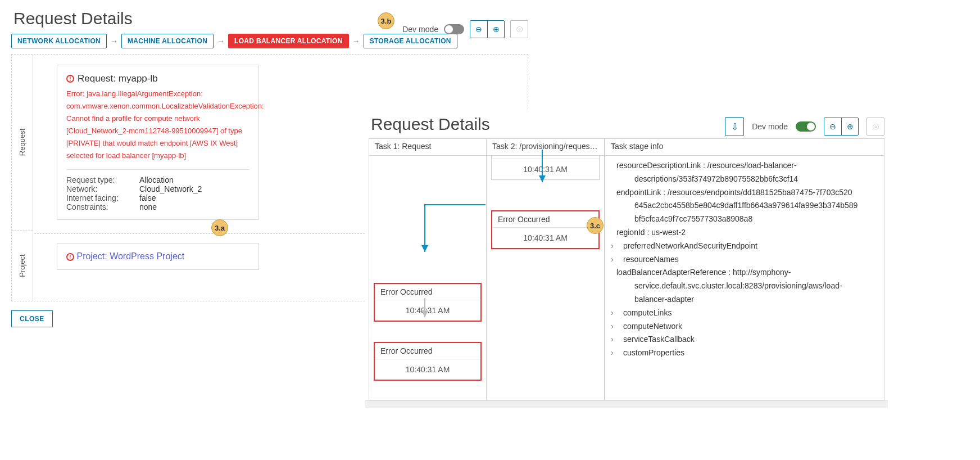 The width and height of the screenshot is (980, 460). I want to click on stage-info-line: ›resourceNames, so click(745, 260).